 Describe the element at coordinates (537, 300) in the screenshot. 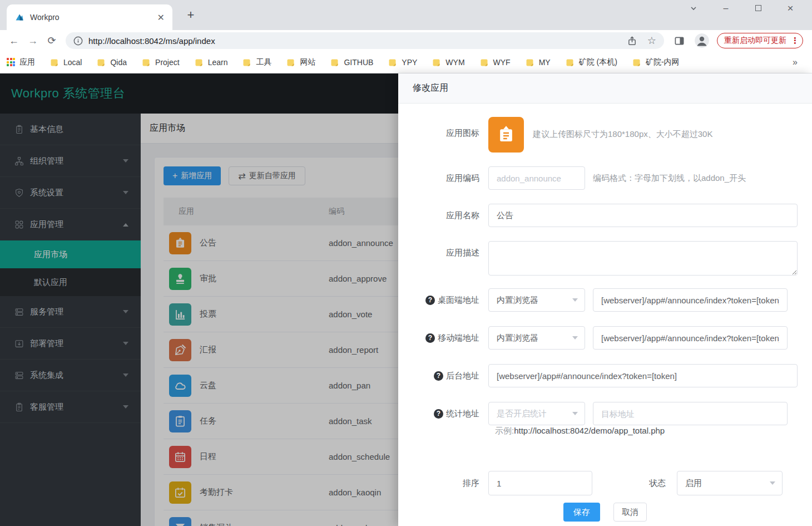

I see `desktop-open-mode-select: 内置浏览器` at that location.